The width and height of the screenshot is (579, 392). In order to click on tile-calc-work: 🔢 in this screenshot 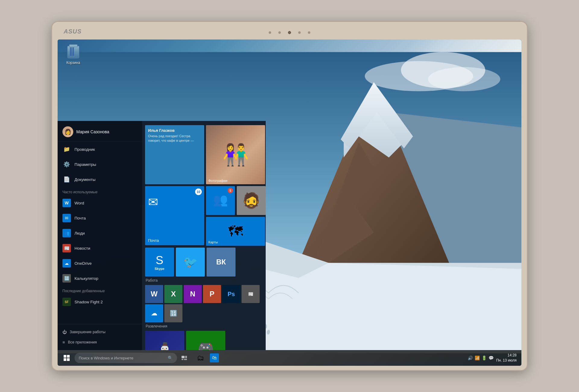, I will do `click(173, 313)`.